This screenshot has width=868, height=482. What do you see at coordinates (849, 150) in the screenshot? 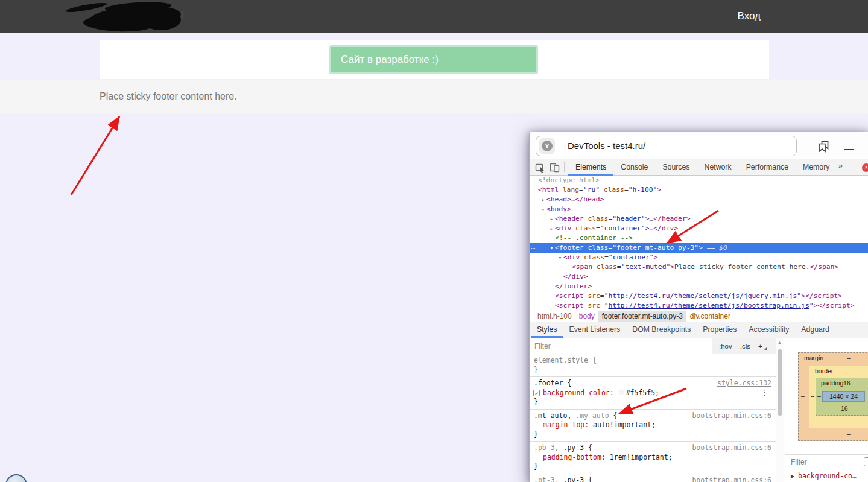
I see `minimize-button` at bounding box center [849, 150].